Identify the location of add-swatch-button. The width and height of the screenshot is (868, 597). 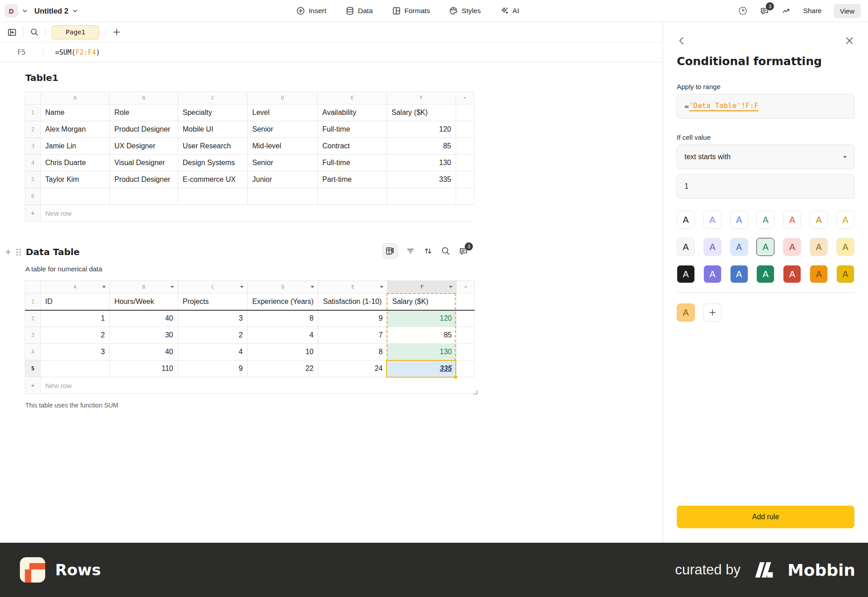
(712, 313).